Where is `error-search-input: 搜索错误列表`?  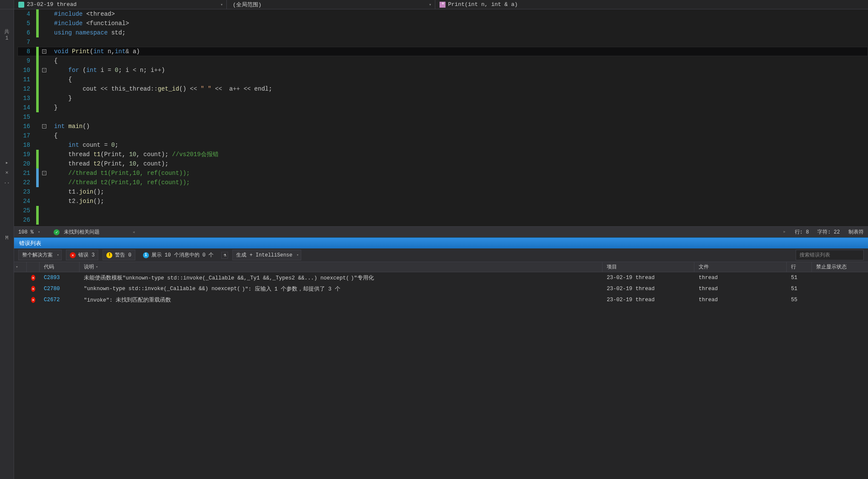
error-search-input: 搜索错误列表 is located at coordinates (830, 255).